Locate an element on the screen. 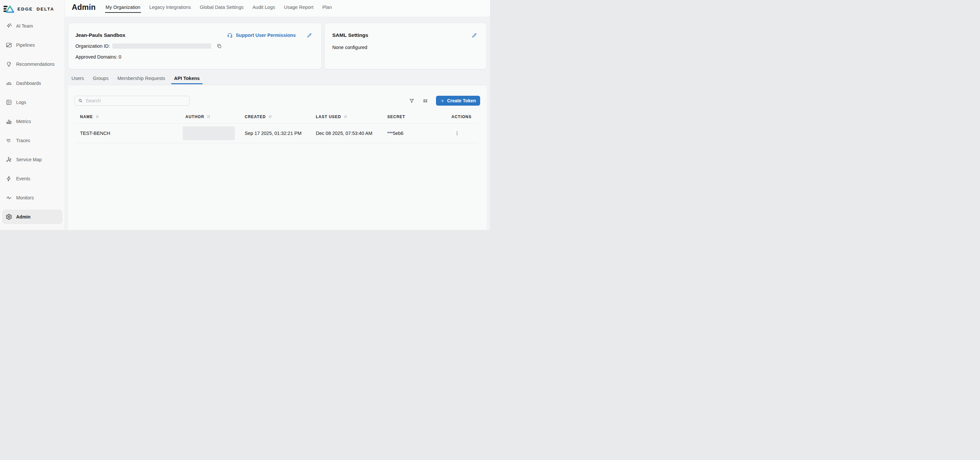 The width and height of the screenshot is (980, 460). token-secret-cell: ***5eb6 is located at coordinates (417, 133).